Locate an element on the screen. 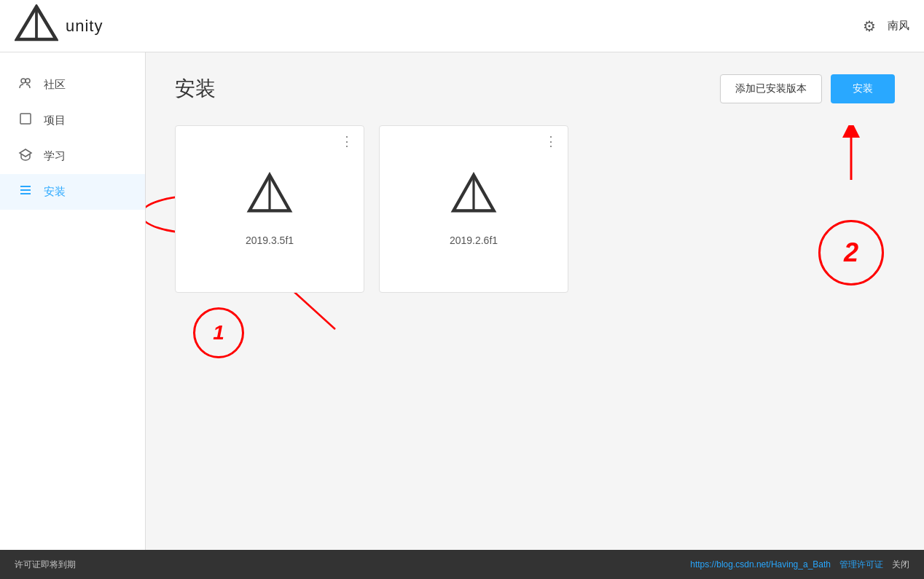  sidebar-item-installs: 安装 is located at coordinates (73, 192).